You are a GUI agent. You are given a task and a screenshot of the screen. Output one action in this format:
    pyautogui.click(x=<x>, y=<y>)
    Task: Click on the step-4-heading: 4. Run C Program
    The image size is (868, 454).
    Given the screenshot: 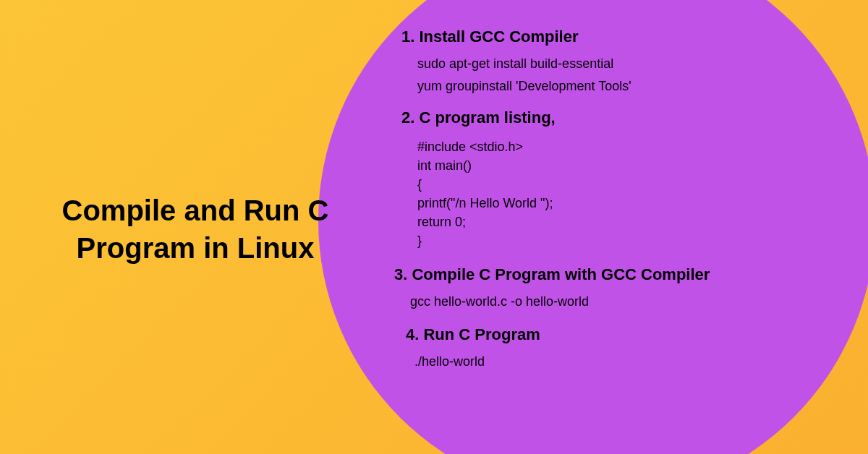 What is the action you would take?
    pyautogui.click(x=606, y=335)
    